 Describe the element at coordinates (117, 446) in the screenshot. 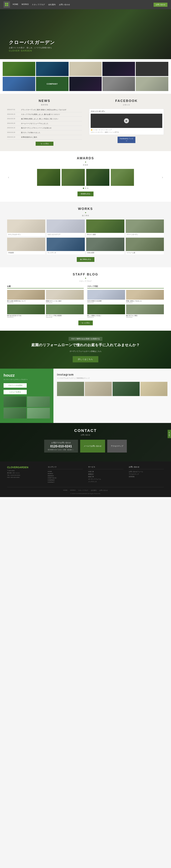

I see `contact-map-button: アクセスマップ` at that location.